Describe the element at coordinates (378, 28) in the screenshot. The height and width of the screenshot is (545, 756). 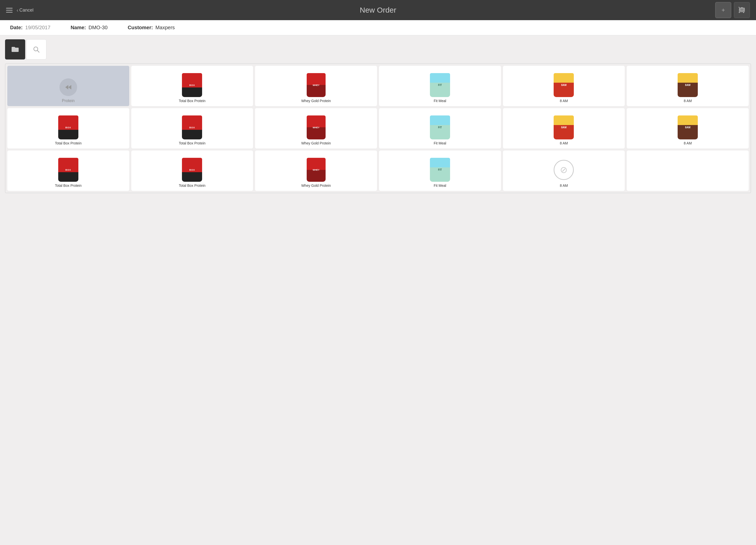
I see `info-bar: Date: 19/05/2017 Name: DMO-30 Customer: …` at that location.